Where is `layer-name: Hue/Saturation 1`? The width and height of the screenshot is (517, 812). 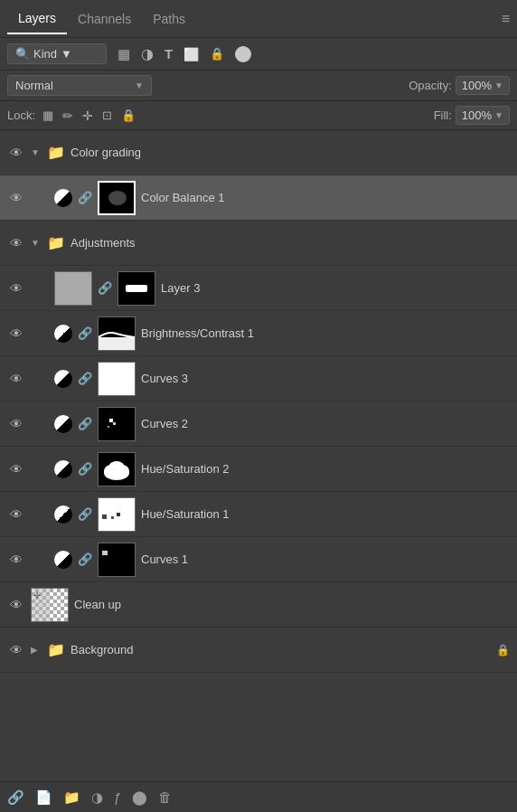
layer-name: Hue/Saturation 1 is located at coordinates (325, 514).